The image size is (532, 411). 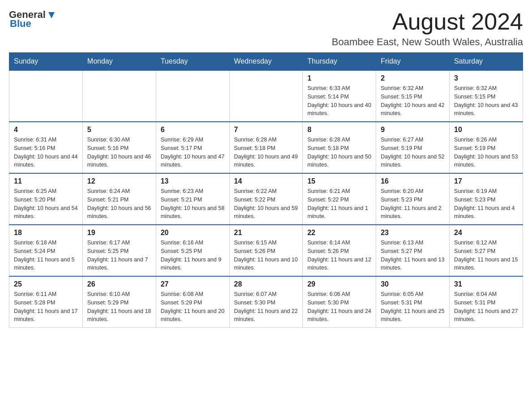 I want to click on calendar-day-cell: 9Sunrise: 6:27 AMSunset: 5:19 PMDaylight…, so click(x=413, y=148).